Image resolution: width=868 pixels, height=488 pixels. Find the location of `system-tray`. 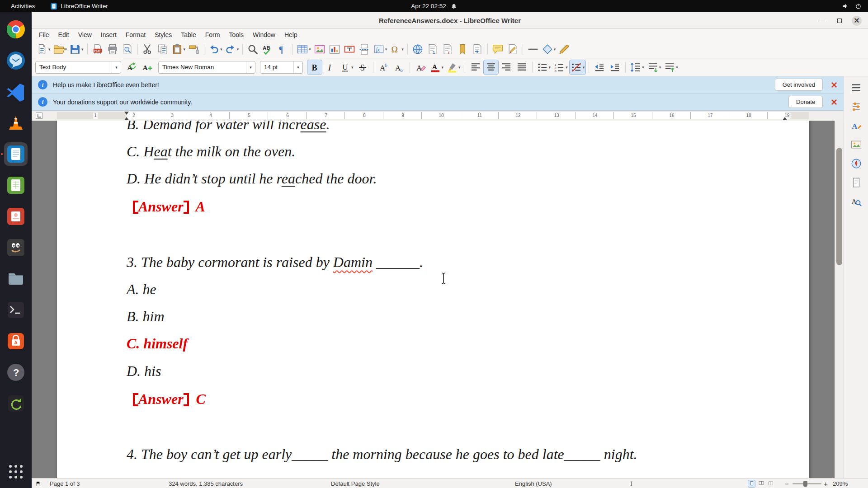

system-tray is located at coordinates (852, 6).